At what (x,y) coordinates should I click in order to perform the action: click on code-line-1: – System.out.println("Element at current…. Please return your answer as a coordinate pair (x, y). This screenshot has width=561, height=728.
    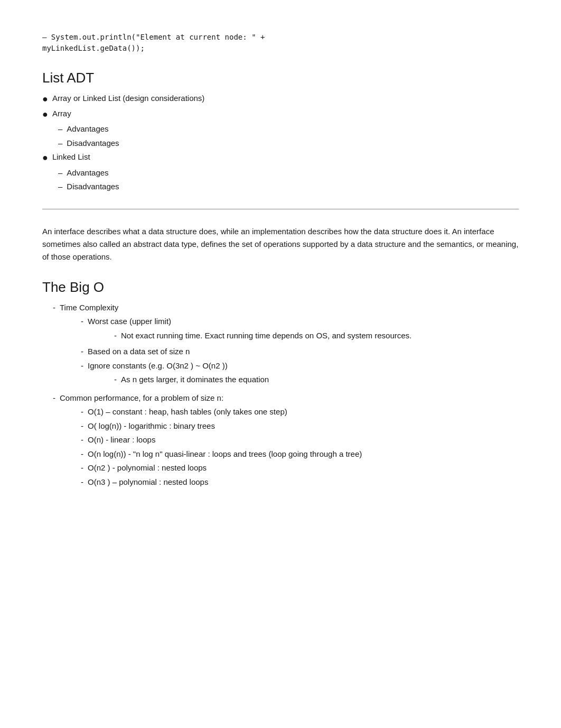
    Looking at the image, I should click on (280, 37).